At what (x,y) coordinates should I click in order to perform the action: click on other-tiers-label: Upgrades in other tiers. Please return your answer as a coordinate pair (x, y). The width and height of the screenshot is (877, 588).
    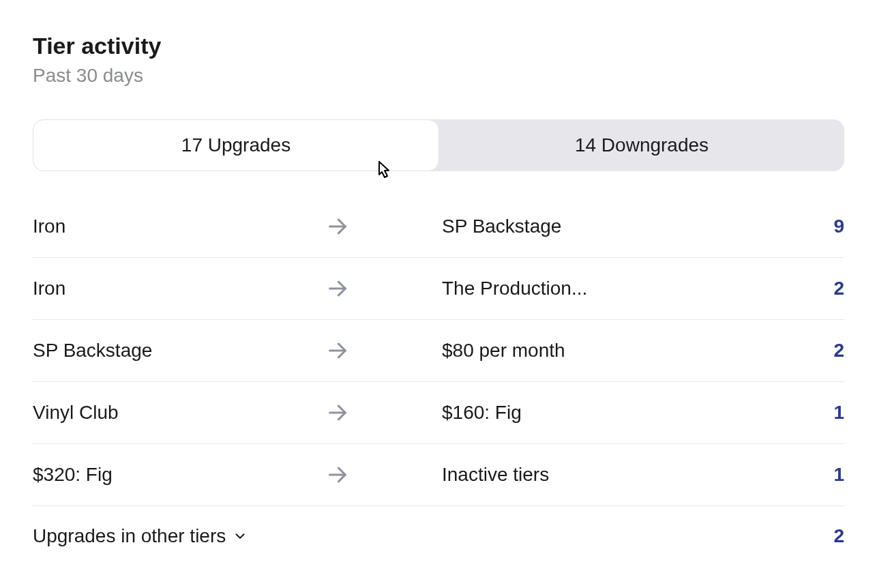
    Looking at the image, I should click on (130, 536).